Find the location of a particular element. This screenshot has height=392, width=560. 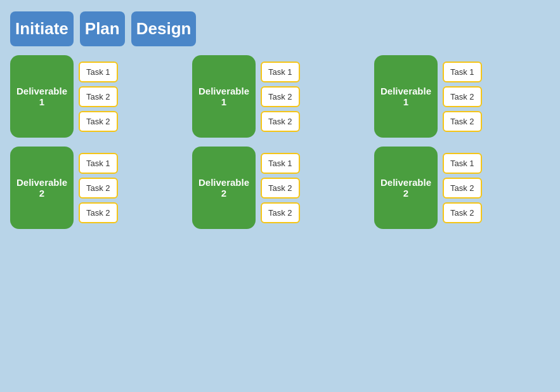

header-row: InitiatePlanDesign is located at coordinates (280, 29).